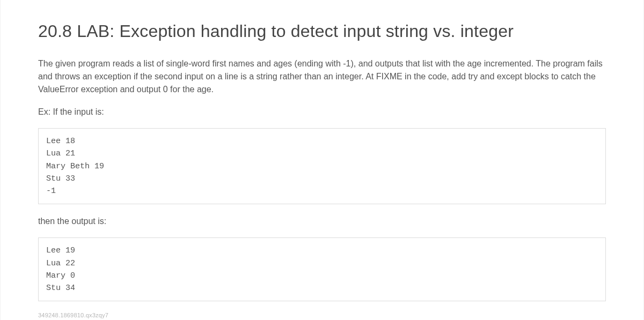 This screenshot has height=320, width=644. Describe the element at coordinates (322, 315) in the screenshot. I see `footer-code: 349248.1869810.qx3zqy7` at that location.